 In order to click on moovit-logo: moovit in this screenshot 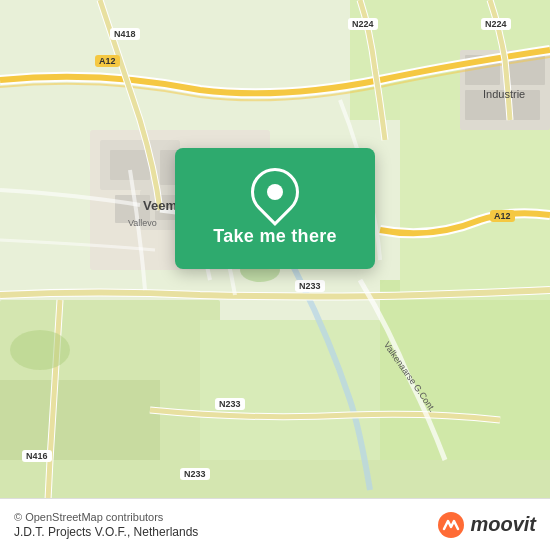, I will do `click(486, 525)`.